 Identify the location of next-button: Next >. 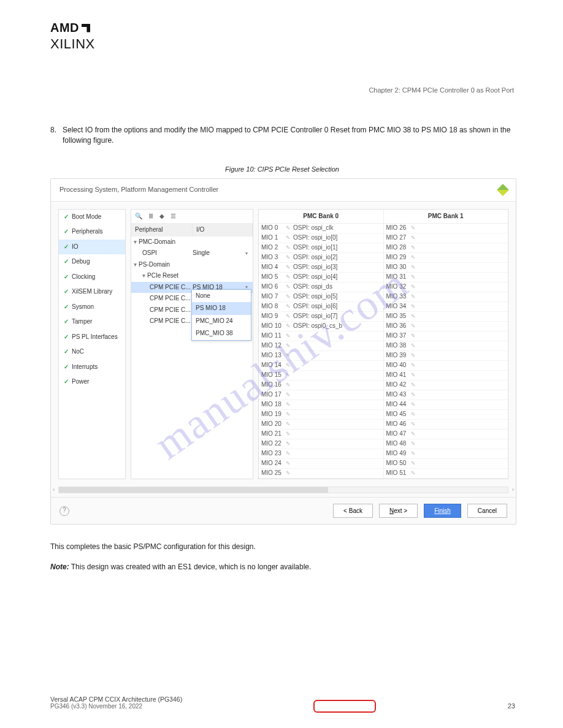
(399, 511).